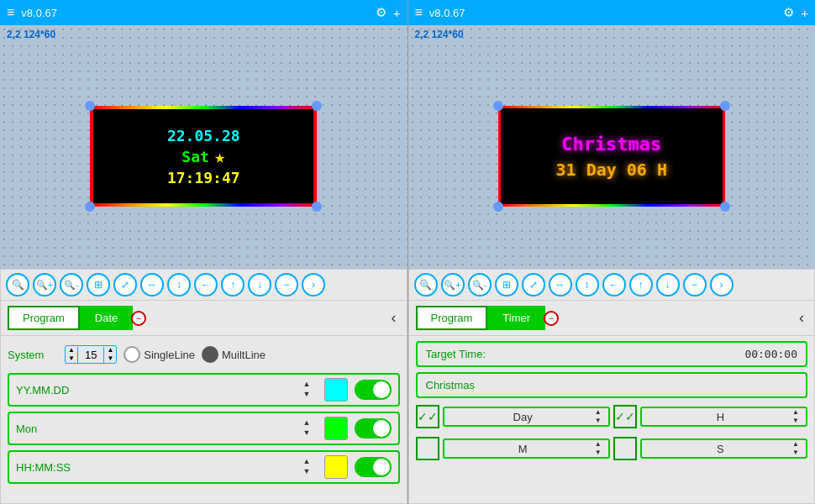  What do you see at coordinates (287, 285) in the screenshot?
I see `minus-btn: −` at bounding box center [287, 285].